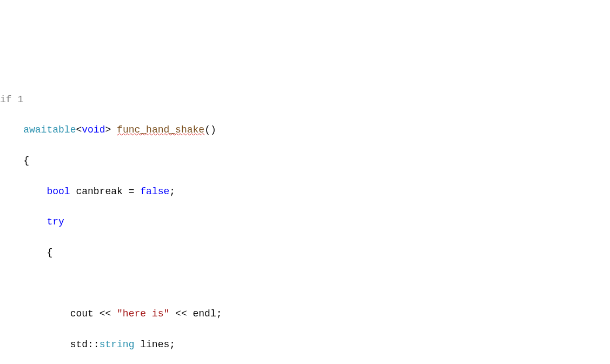  I want to click on keyword-try: try, so click(55, 222).